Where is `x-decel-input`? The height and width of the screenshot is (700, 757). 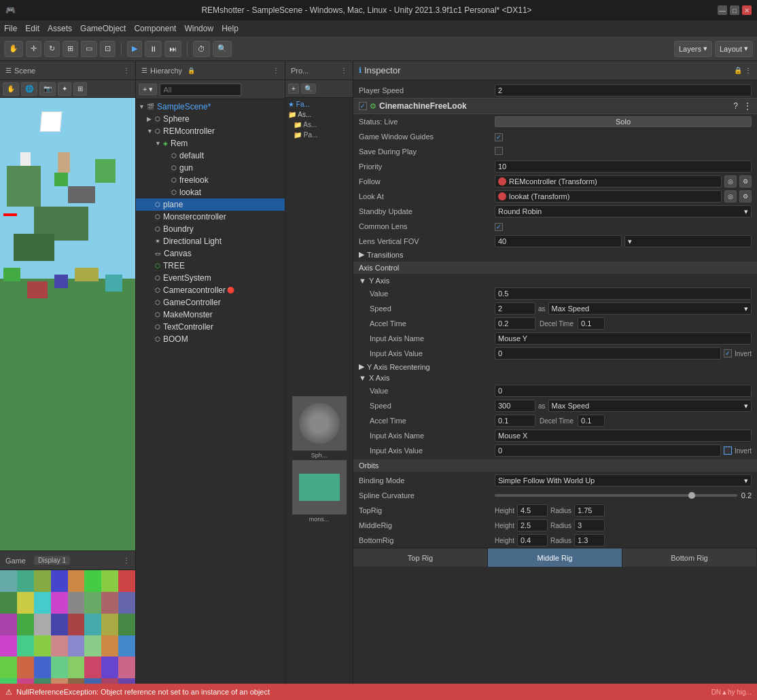
x-decel-input is located at coordinates (591, 421).